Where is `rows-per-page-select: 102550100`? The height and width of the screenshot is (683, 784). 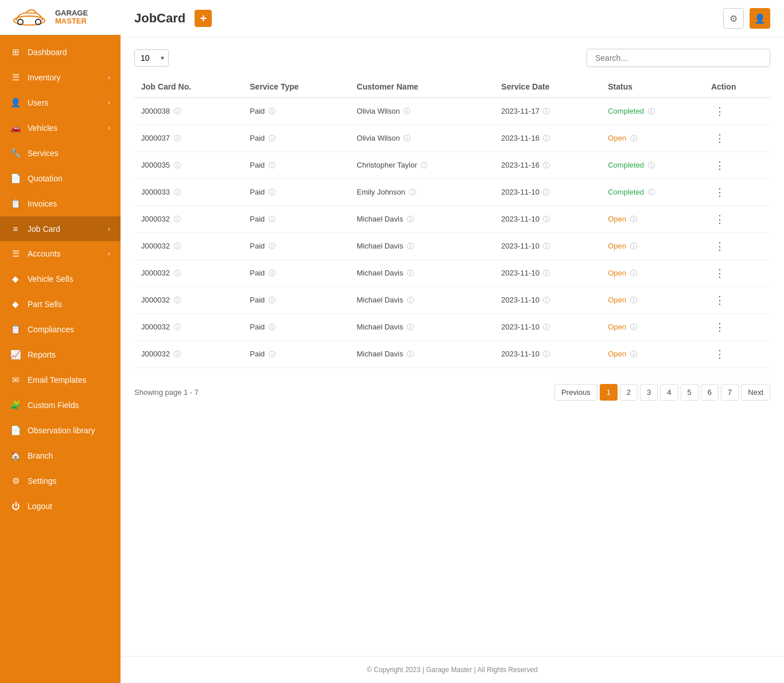 rows-per-page-select: 102550100 is located at coordinates (152, 58).